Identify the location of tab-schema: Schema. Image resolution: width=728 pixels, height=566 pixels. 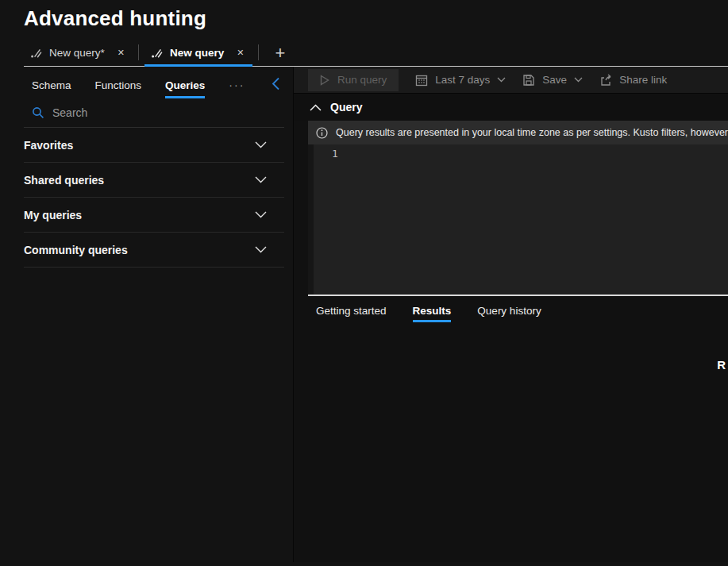
(52, 89).